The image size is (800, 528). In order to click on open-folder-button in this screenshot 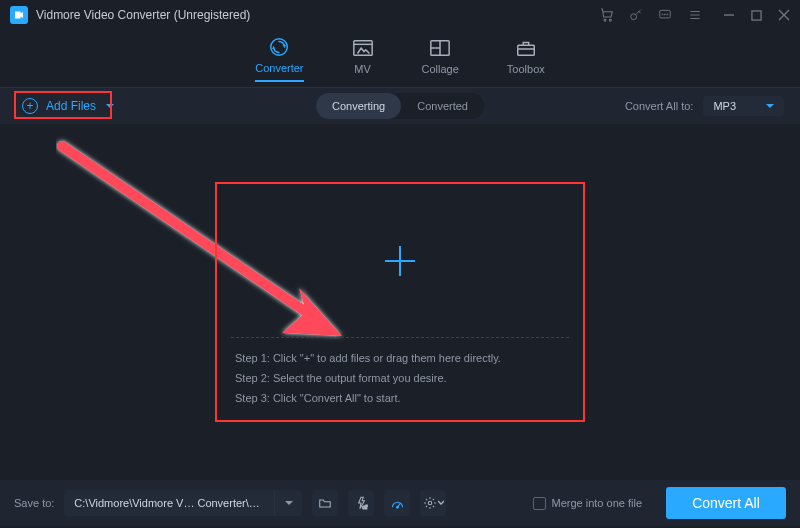, I will do `click(325, 503)`.